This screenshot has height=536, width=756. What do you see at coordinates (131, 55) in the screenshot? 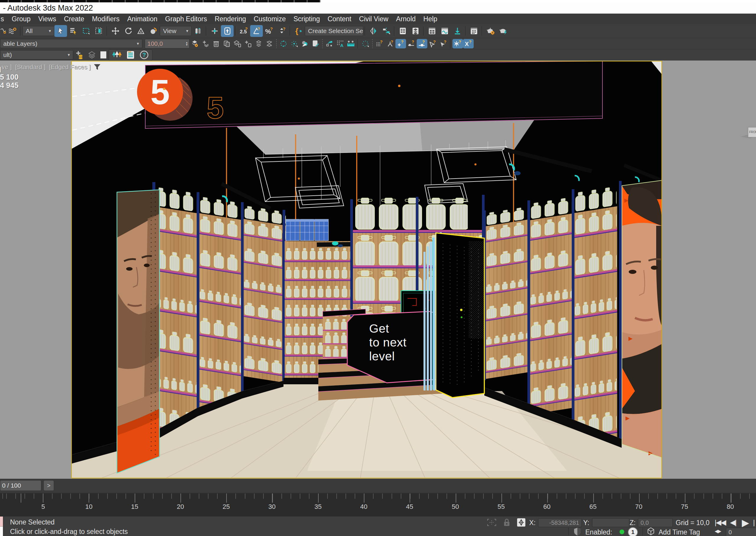
I see `document-tool-button` at bounding box center [131, 55].